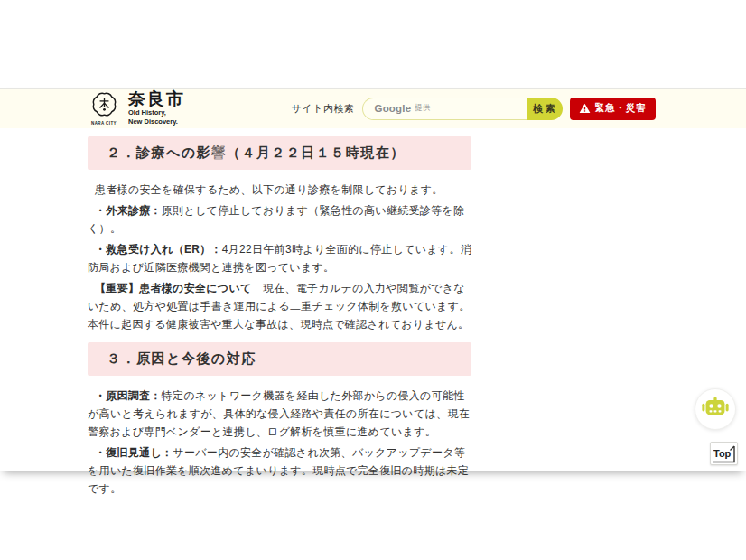 Image resolution: width=746 pixels, height=560 pixels. What do you see at coordinates (585, 108) in the screenshot?
I see `warning-triangle-icon` at bounding box center [585, 108].